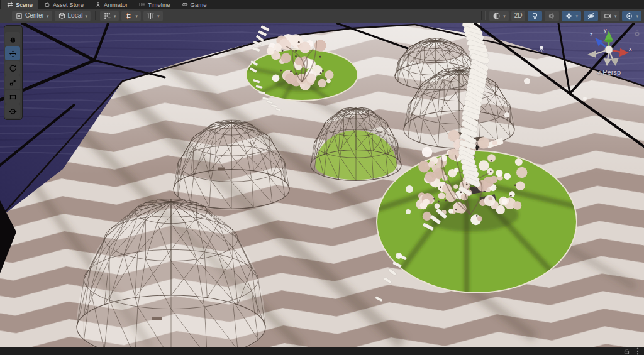 This screenshot has width=644, height=355. I want to click on kebab-icon, so click(638, 351).